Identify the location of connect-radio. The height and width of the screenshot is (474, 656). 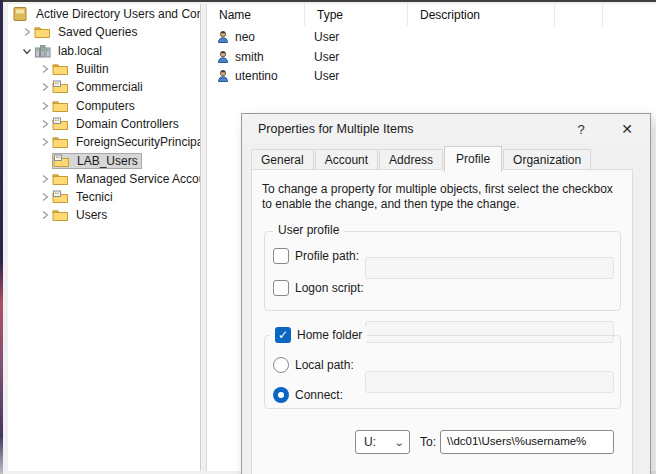
(281, 395).